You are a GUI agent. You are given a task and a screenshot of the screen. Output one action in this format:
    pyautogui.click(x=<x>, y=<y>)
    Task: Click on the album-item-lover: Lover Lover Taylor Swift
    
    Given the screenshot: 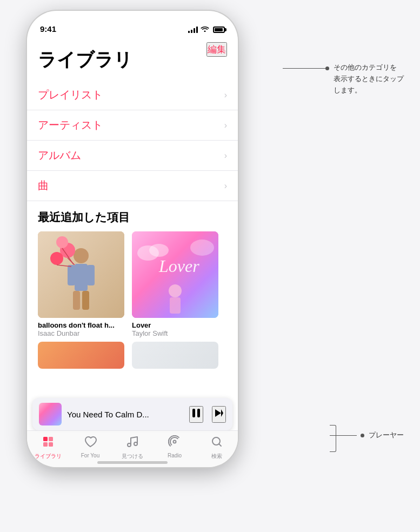 What is the action you would take?
    pyautogui.click(x=175, y=284)
    